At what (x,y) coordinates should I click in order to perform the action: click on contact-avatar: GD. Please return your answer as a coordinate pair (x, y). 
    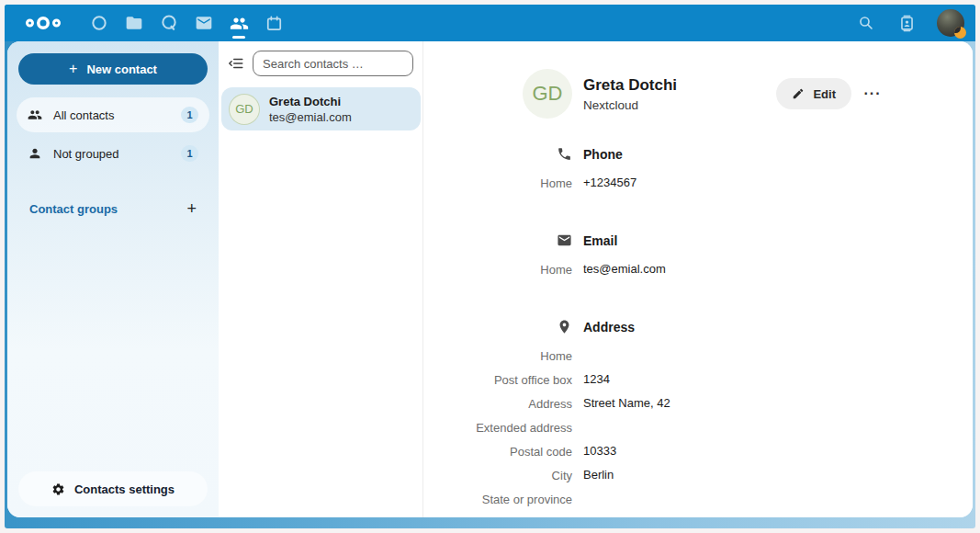
    Looking at the image, I should click on (244, 109).